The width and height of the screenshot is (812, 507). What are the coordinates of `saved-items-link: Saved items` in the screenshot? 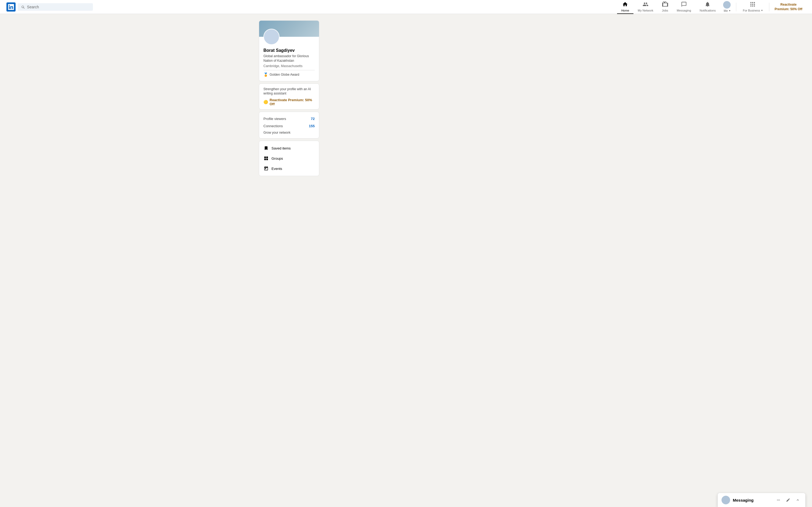 It's located at (289, 148).